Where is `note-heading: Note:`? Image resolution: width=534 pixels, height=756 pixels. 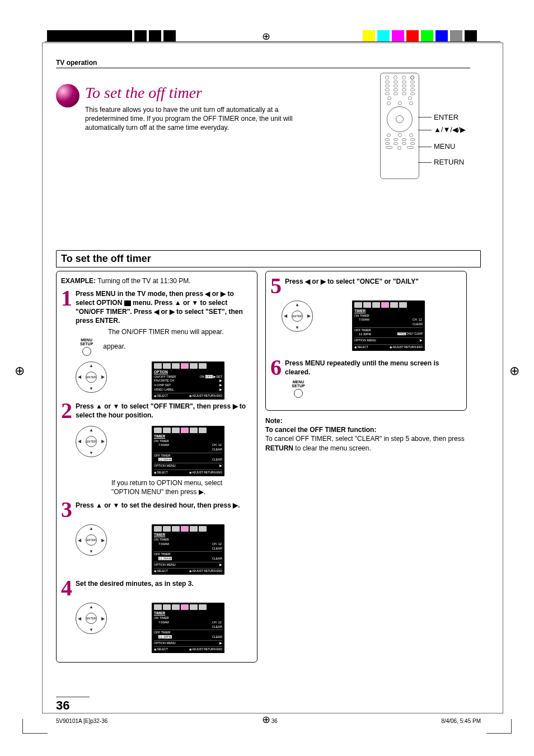 note-heading: Note: is located at coordinates (366, 421).